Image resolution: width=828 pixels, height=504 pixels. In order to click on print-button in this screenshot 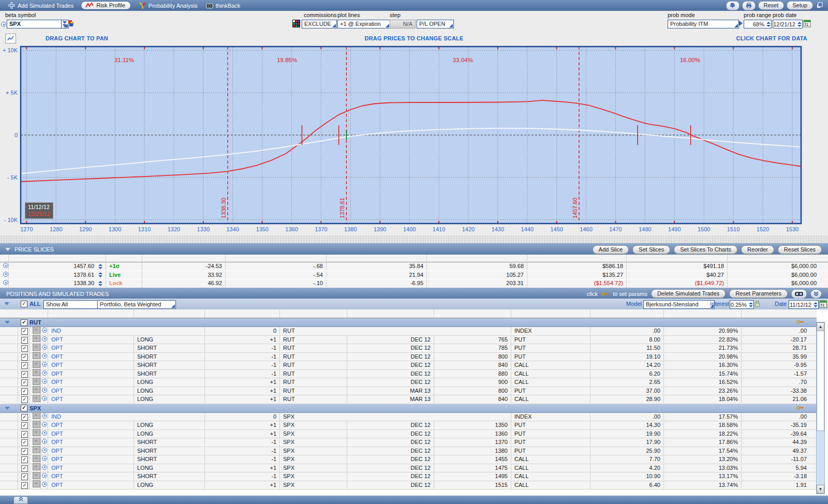, I will do `click(749, 6)`.